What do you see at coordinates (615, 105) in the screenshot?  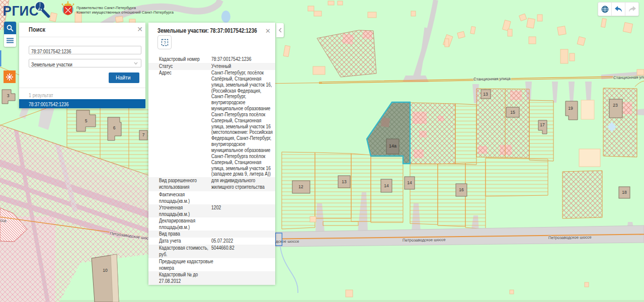 I see `svg-text: 23` at bounding box center [615, 105].